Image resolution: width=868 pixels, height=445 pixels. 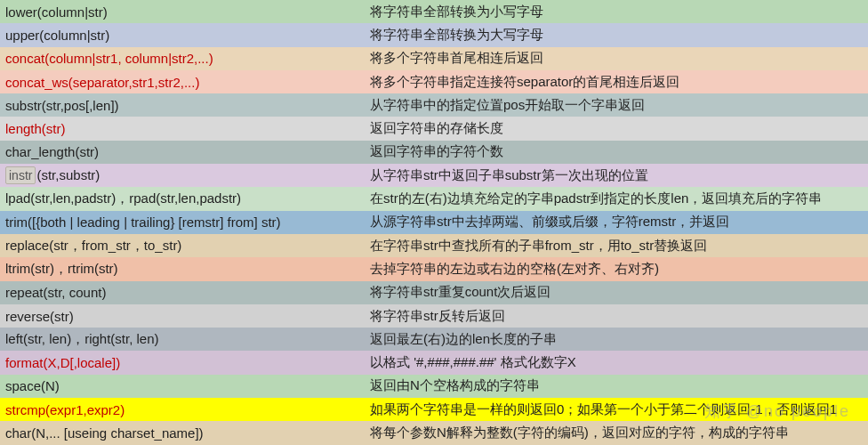 I want to click on function-description: 将多个字符串首尾相连后返回, so click(x=619, y=59).